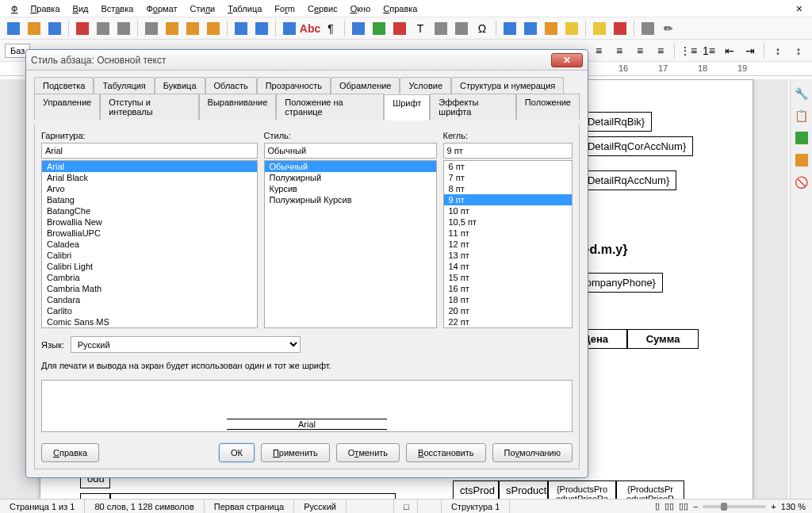 Image resolution: width=812 pixels, height=513 pixels. What do you see at coordinates (81, 9) in the screenshot?
I see `menu-view: Вид` at bounding box center [81, 9].